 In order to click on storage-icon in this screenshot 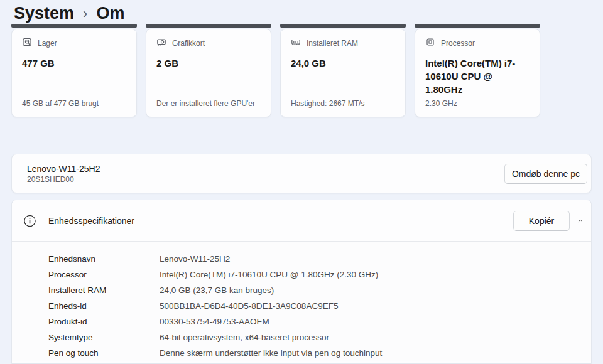, I will do `click(27, 43)`.